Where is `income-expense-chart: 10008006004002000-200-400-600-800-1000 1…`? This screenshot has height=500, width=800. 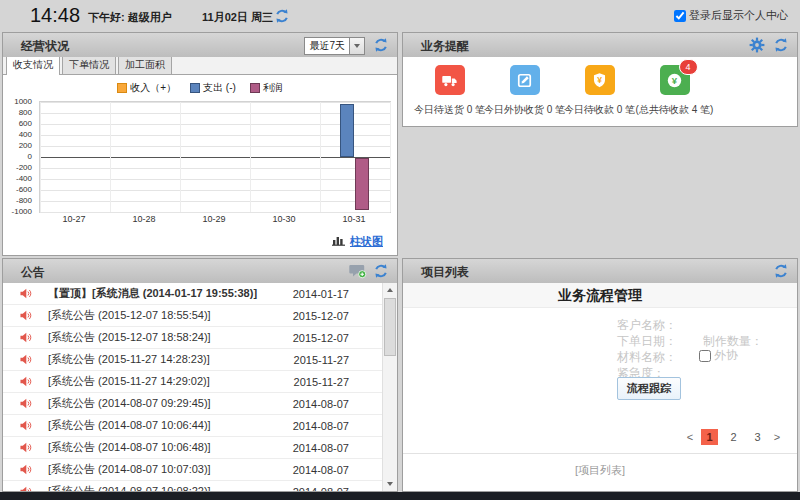 income-expense-chart: 10008006004002000-200-400-600-800-1000 1… is located at coordinates (200, 164).